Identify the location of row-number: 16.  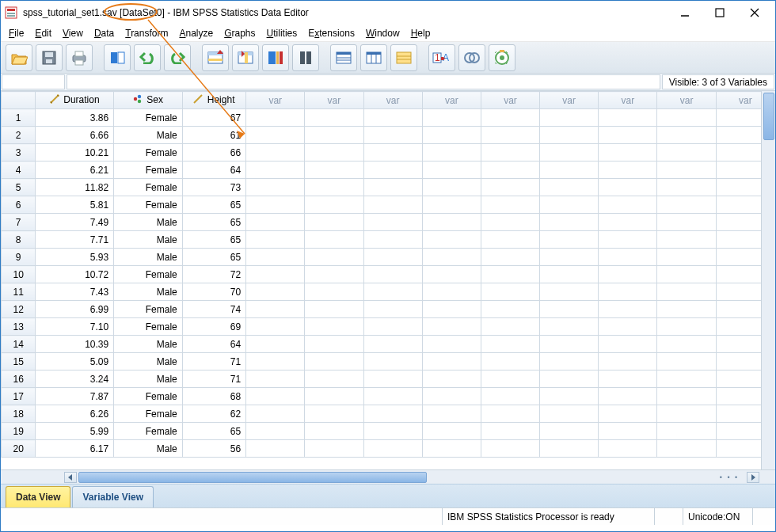
(19, 379).